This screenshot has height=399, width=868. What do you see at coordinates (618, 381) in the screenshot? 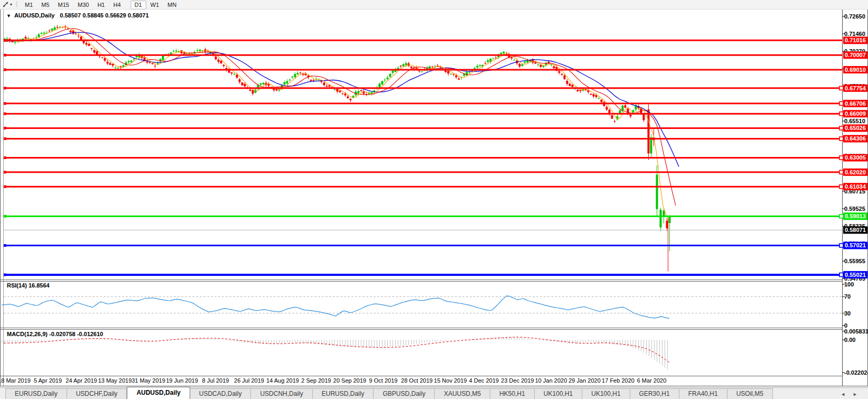
I see `date-label: 17 Feb 2020` at bounding box center [618, 381].